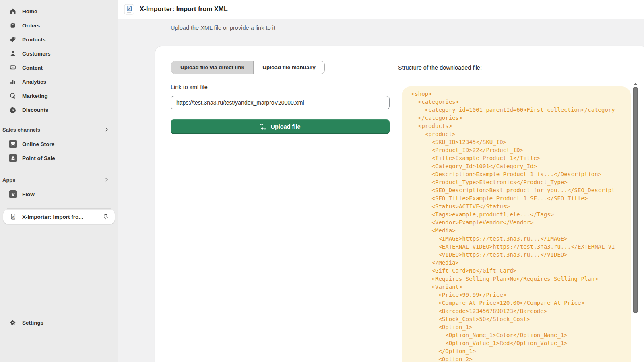  Describe the element at coordinates (34, 82) in the screenshot. I see `sidebar-item-label: Analytics` at that location.